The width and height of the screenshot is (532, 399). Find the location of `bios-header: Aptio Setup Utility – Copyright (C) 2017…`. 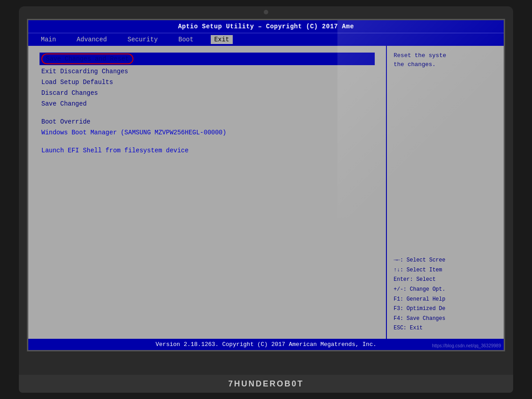

bios-header: Aptio Setup Utility – Copyright (C) 2017… is located at coordinates (266, 27).